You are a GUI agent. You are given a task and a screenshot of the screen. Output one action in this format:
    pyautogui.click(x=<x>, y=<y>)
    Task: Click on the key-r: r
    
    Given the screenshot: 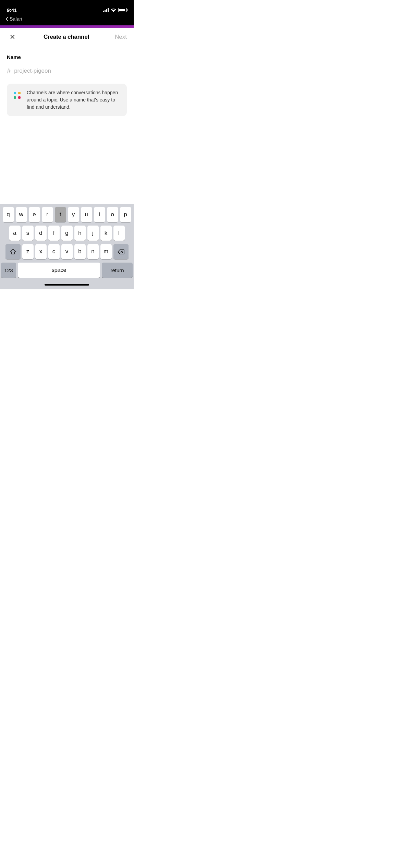 What is the action you would take?
    pyautogui.click(x=47, y=215)
    